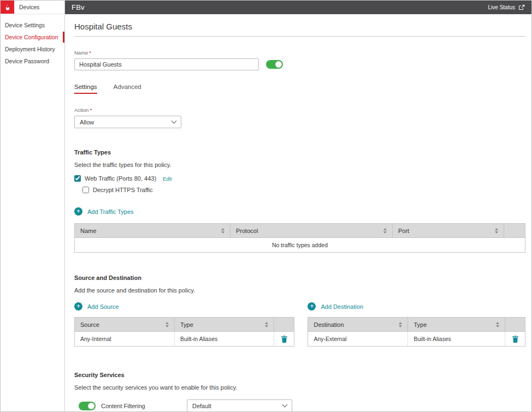  I want to click on source-col-actions, so click(284, 324).